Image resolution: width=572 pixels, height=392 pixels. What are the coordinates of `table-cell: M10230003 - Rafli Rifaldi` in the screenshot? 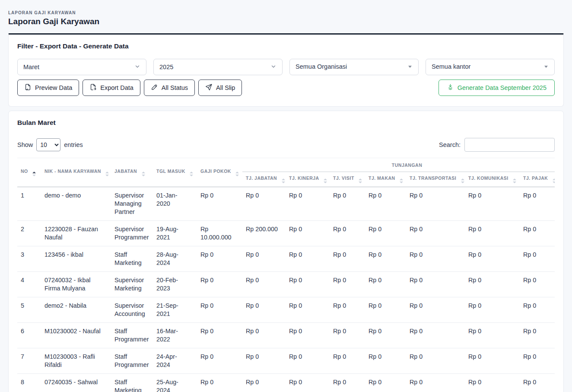 It's located at (76, 360).